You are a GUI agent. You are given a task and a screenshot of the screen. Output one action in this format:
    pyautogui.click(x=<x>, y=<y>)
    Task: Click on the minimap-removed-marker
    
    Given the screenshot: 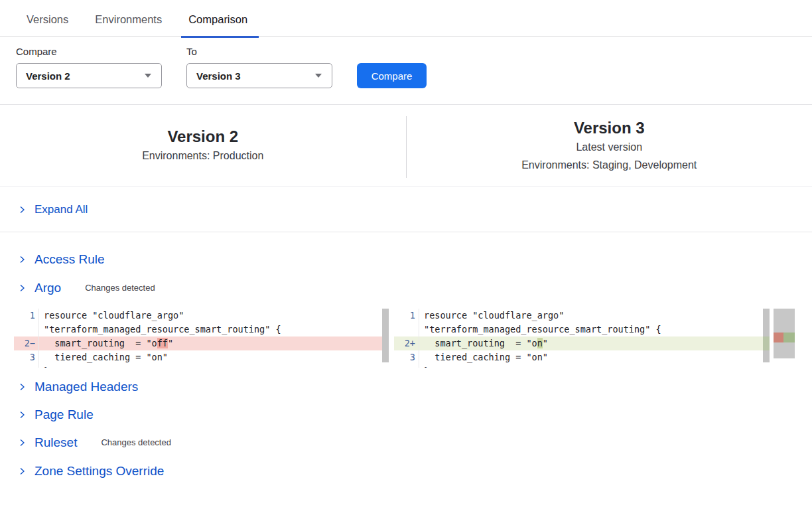 What is the action you would take?
    pyautogui.click(x=779, y=337)
    